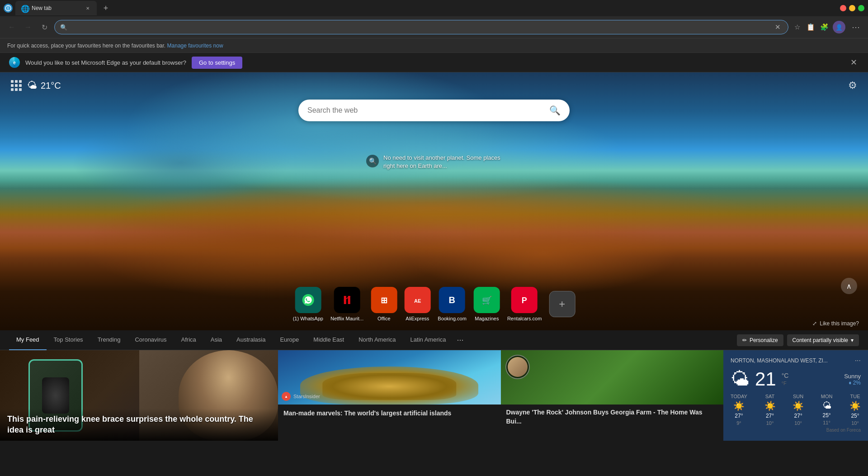 This screenshot has width=868, height=476. I want to click on expand-icon: ⤢, so click(815, 324).